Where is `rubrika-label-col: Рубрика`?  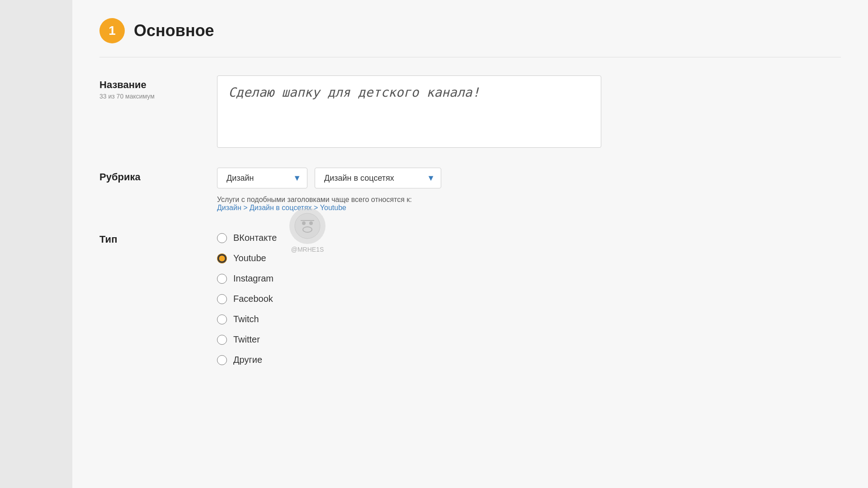
rubrika-label-col: Рубрика is located at coordinates (158, 175).